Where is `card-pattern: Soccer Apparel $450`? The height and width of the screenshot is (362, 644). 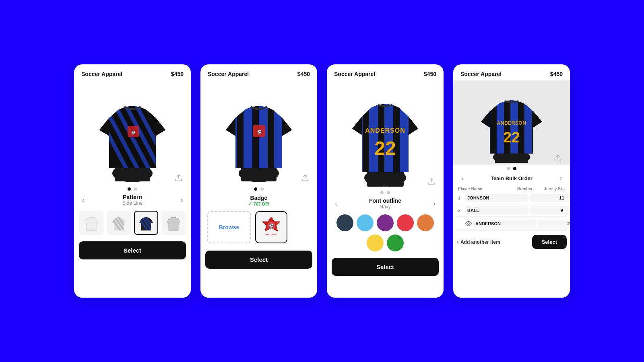 card-pattern: Soccer Apparel $450 is located at coordinates (132, 181).